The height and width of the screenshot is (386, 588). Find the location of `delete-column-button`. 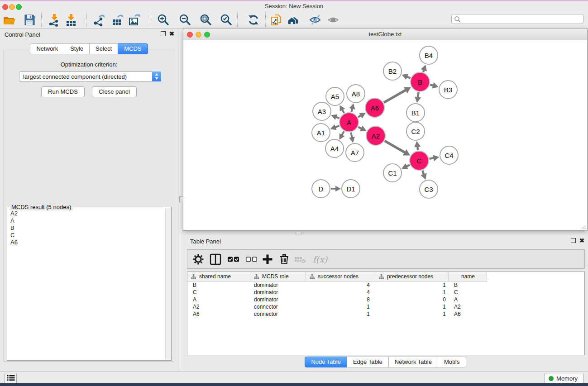

delete-column-button is located at coordinates (284, 259).